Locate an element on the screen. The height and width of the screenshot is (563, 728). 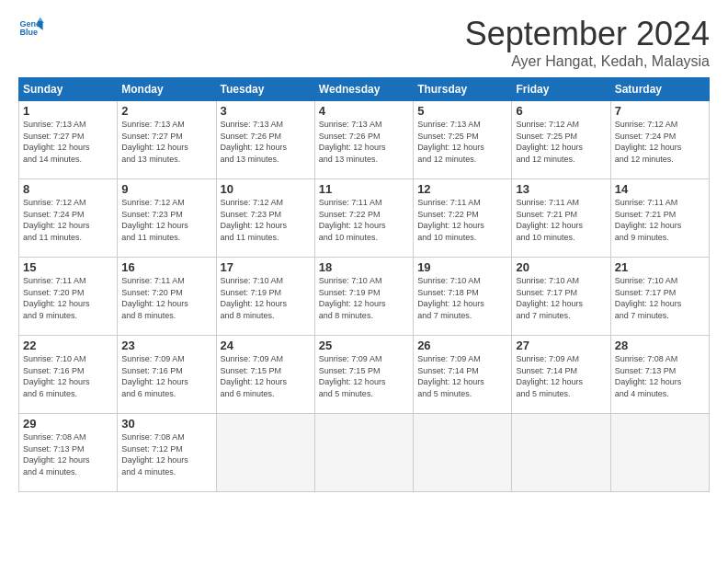
calendar-week-row: 1Sunrise: 7:13 AM Sunset: 7:27 PM Daylig… is located at coordinates (364, 140).